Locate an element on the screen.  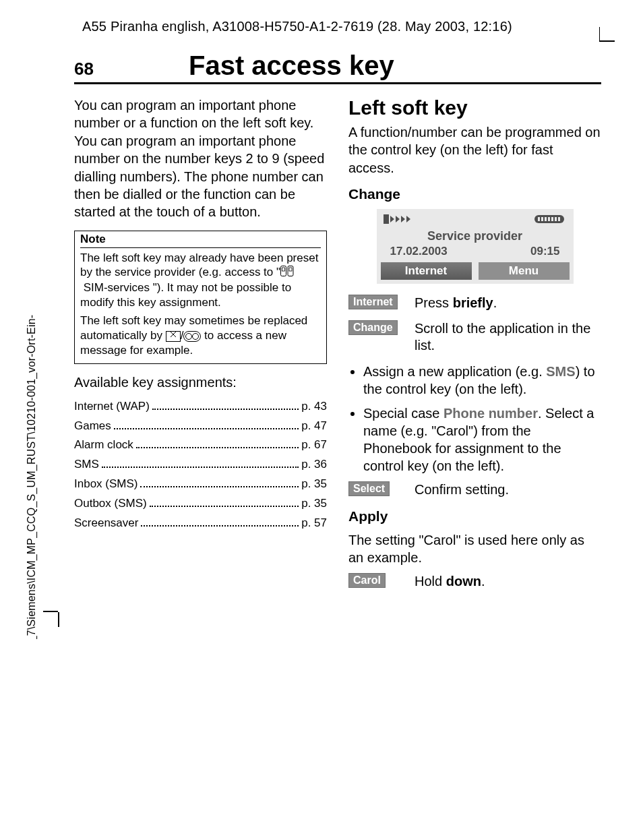
toc-label: Screensaver is located at coordinates (106, 523).